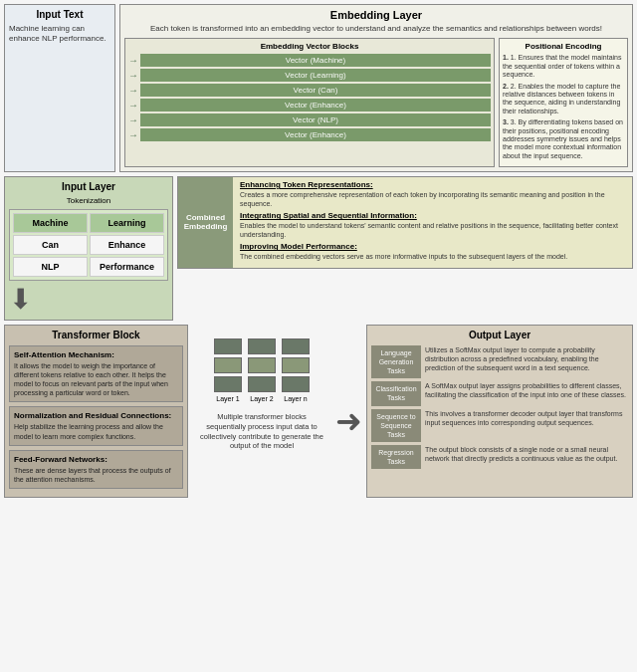 This screenshot has width=637, height=672. I want to click on output-layer: Output Layer Language Generation Tasks U…, so click(500, 411).